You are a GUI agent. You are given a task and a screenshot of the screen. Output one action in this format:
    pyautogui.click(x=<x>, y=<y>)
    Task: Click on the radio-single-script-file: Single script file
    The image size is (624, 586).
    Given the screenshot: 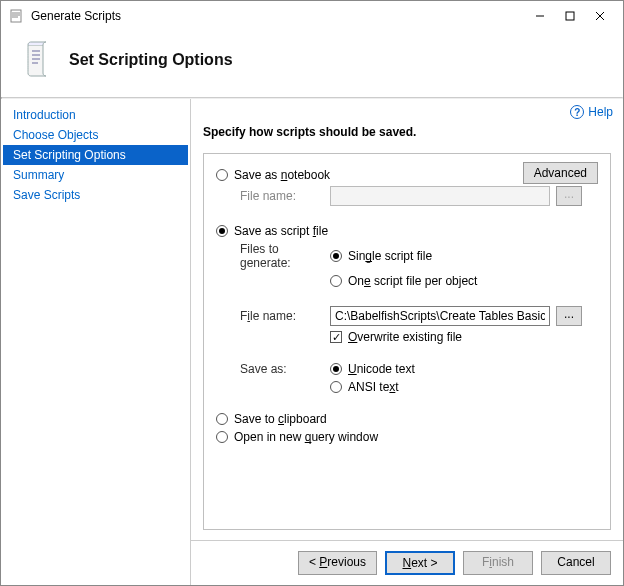 What is the action you would take?
    pyautogui.click(x=381, y=256)
    